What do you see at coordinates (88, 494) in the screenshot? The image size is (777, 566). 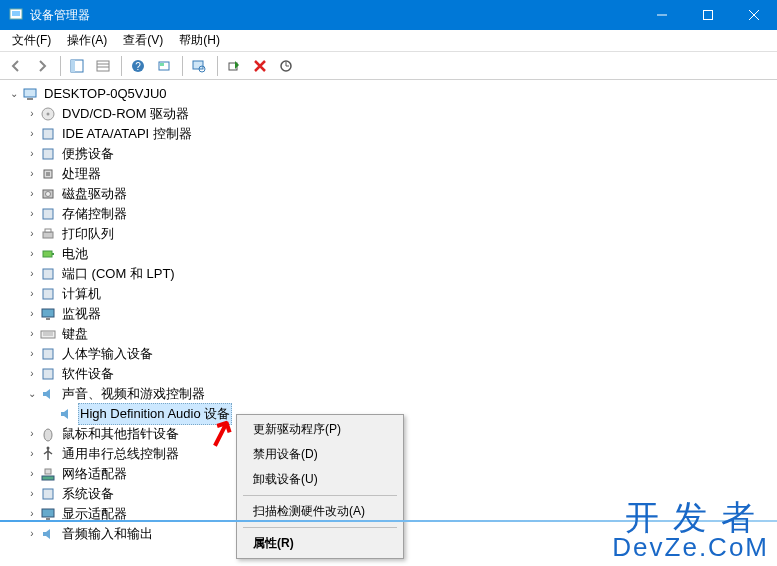 I see `tree-node-label: 系统设备` at bounding box center [88, 494].